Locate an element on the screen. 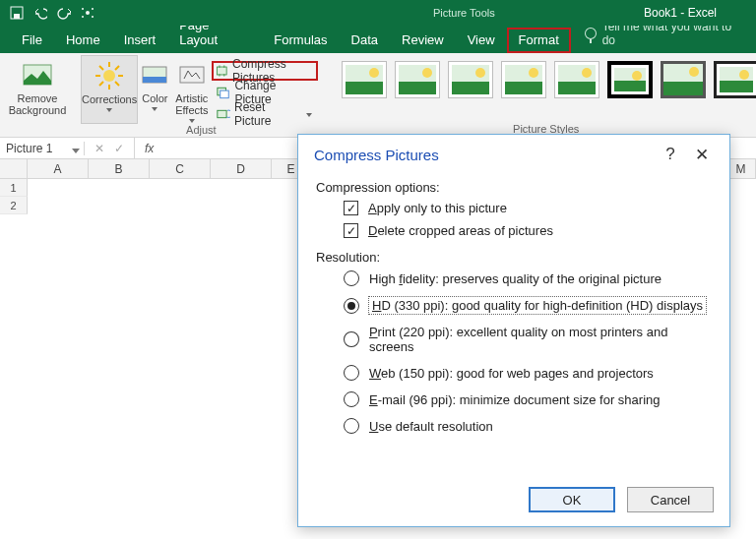 The height and width of the screenshot is (539, 756). context-tool-label: Picture Tools is located at coordinates (465, 13).